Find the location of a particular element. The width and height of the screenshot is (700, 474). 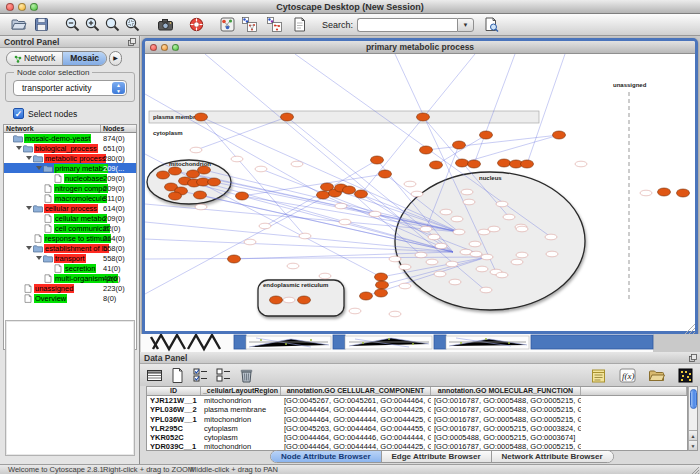

attribute-delete-icon is located at coordinates (246, 376).